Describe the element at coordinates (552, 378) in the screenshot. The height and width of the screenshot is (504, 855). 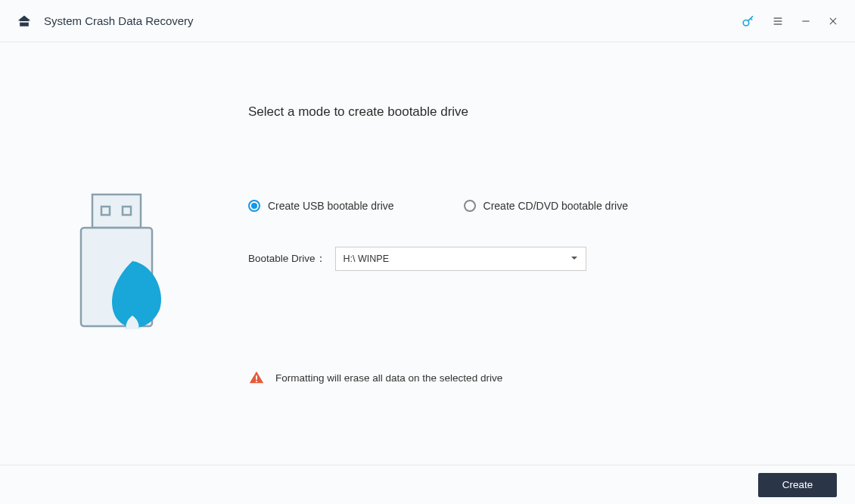
I see `warning-row: Formatting will erase all data on the se…` at that location.